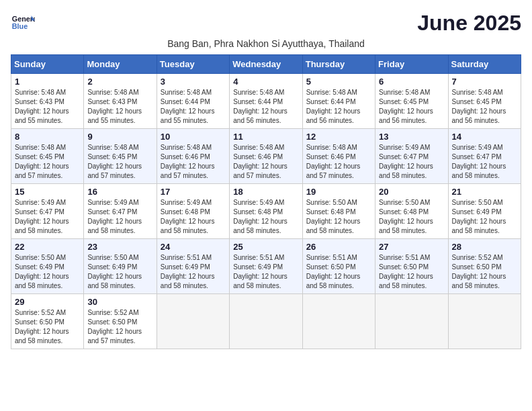 Image resolution: width=532 pixels, height=411 pixels. Describe the element at coordinates (193, 82) in the screenshot. I see `day-number: 3` at that location.